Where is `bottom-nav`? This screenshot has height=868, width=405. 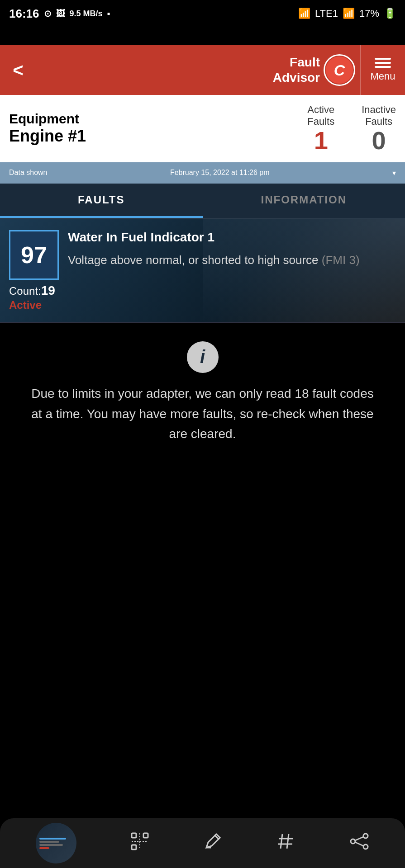
bottom-nav is located at coordinates (203, 843).